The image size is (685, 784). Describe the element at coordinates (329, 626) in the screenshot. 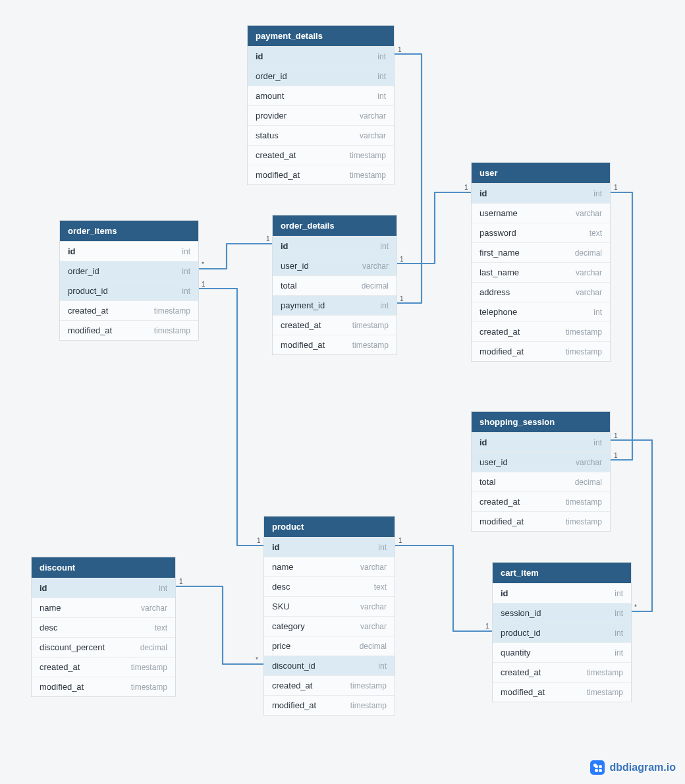

I see `column-row: categoryvarchar` at that location.